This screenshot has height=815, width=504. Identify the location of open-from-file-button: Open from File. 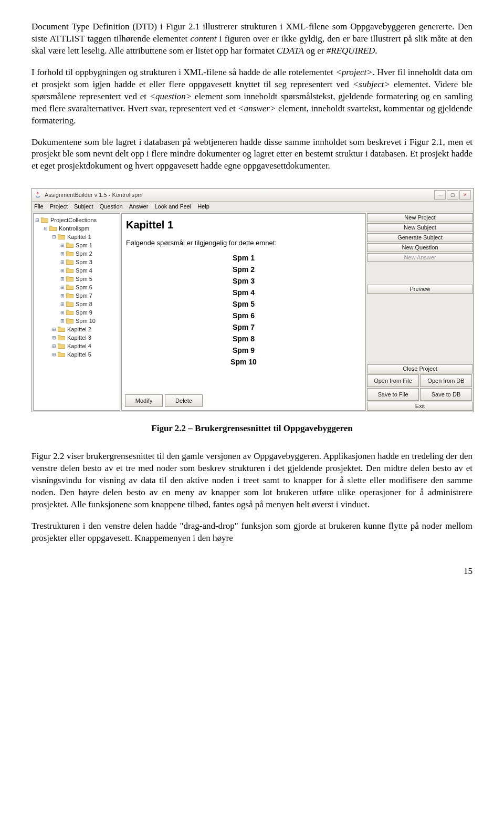
(393, 381).